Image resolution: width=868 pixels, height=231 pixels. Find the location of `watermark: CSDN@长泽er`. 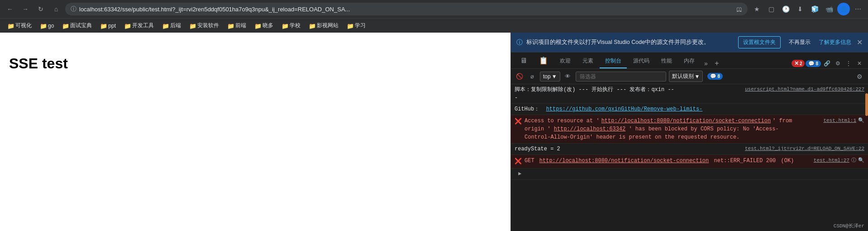

watermark: CSDN@长泽er is located at coordinates (849, 226).